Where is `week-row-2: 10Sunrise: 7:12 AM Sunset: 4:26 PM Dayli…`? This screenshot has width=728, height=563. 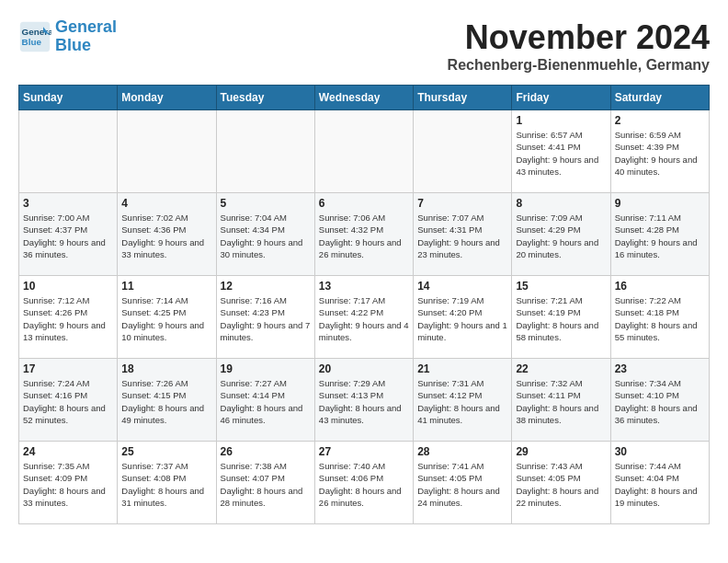
week-row-2: 10Sunrise: 7:12 AM Sunset: 4:26 PM Dayli… is located at coordinates (364, 317).